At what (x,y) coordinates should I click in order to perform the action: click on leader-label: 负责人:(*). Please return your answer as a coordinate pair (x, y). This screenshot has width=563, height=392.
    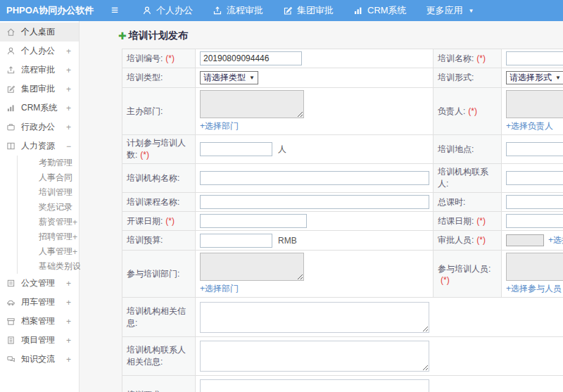
    Looking at the image, I should click on (467, 111).